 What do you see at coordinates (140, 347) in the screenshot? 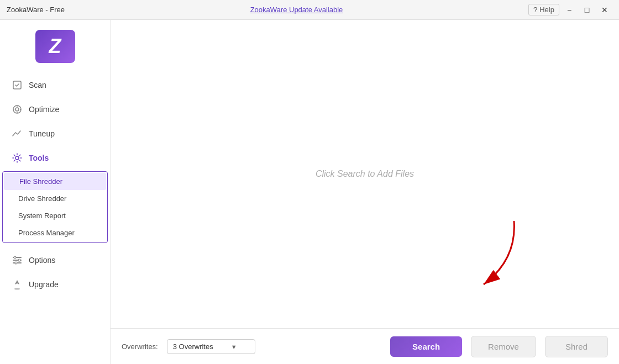
I see `overwrites-label: Overwrites:` at bounding box center [140, 347].